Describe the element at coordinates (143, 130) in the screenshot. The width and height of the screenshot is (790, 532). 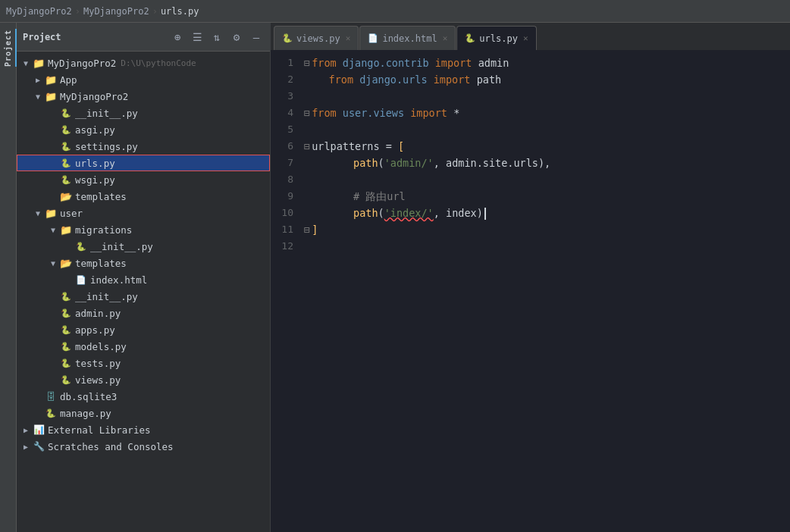
I see `tree-item-asgi: 🐍 asgi.py` at that location.